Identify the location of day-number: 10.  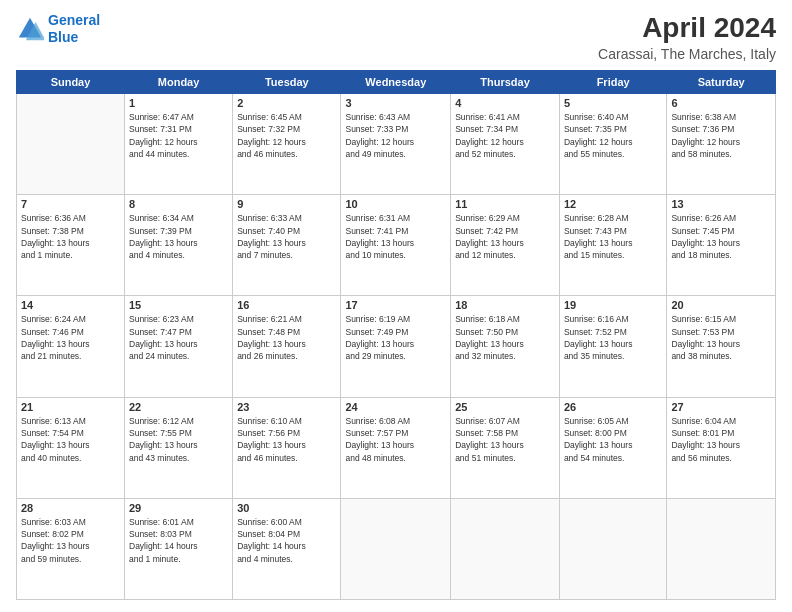
(396, 204).